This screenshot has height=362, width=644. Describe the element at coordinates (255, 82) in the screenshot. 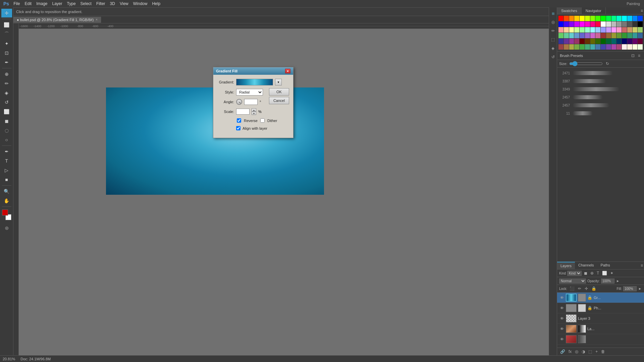

I see `gradient-preview` at that location.